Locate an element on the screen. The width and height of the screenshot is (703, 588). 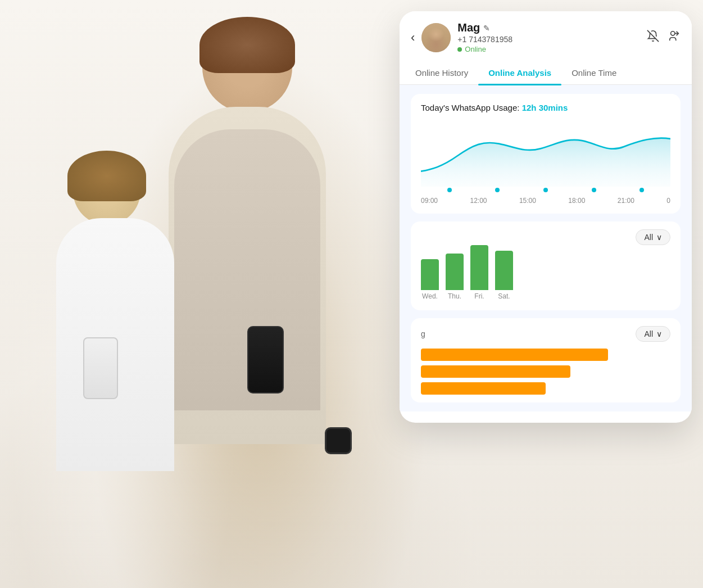
contact-name-row: Mag ✎ is located at coordinates (548, 28).